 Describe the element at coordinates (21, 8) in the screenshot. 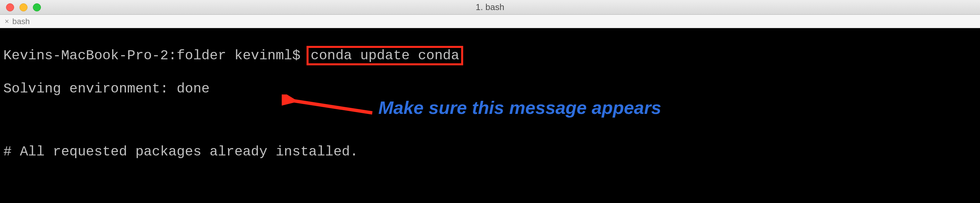

I see `traffic-lights` at that location.